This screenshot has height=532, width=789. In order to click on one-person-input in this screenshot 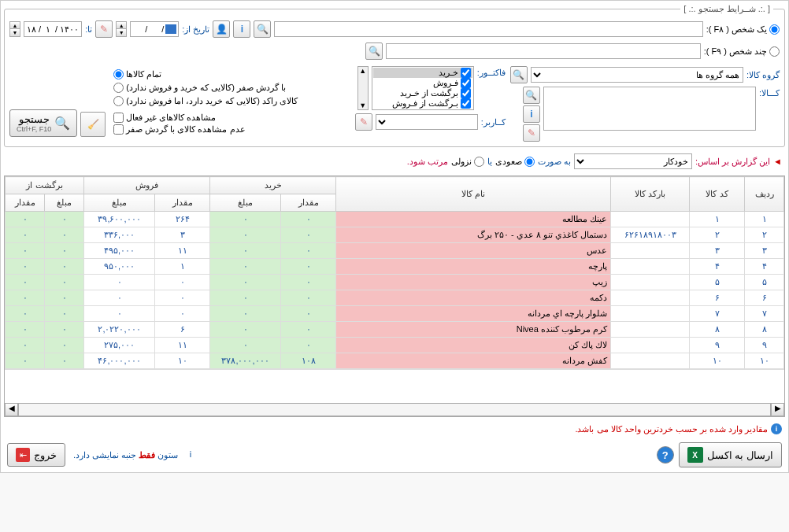, I will do `click(488, 29)`.